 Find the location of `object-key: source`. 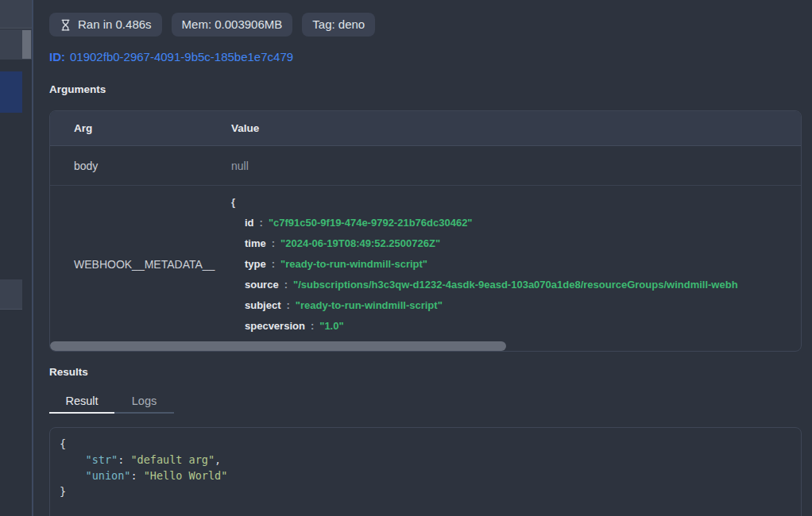

object-key: source is located at coordinates (262, 284).